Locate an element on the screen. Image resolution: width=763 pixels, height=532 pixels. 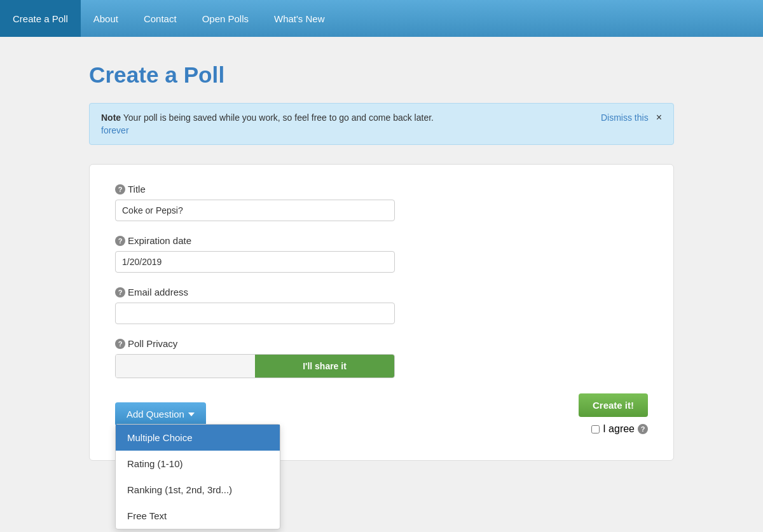
banner-text: Note Your poll is being saved while you … is located at coordinates (346, 124).